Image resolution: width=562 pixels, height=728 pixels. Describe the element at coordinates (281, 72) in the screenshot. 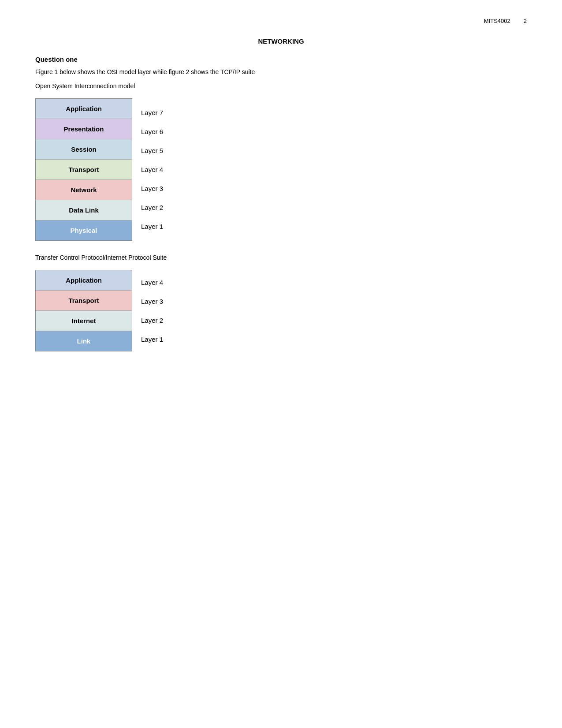

I see `intro-text: Figure 1 below shows the OSI model layer…` at that location.